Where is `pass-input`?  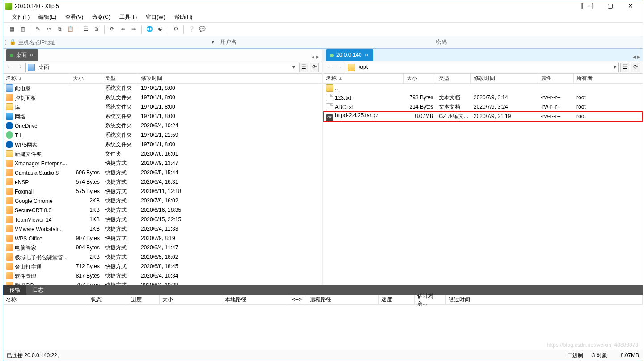 pass-input is located at coordinates (547, 42).